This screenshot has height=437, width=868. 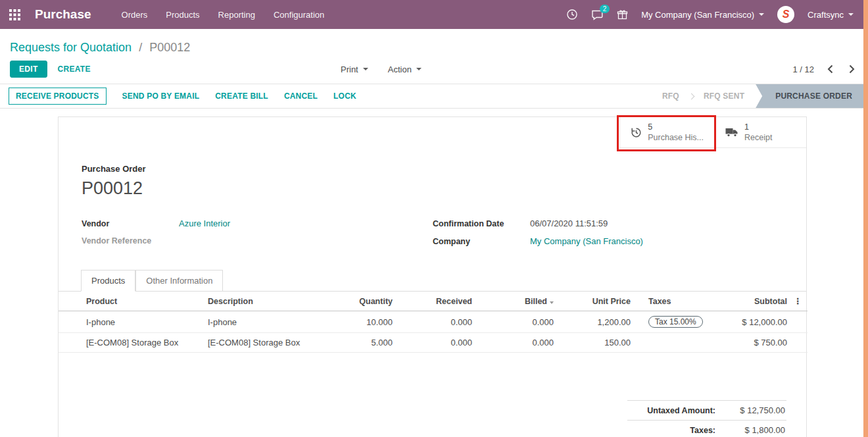 What do you see at coordinates (264, 301) in the screenshot?
I see `column-header-description: Description` at bounding box center [264, 301].